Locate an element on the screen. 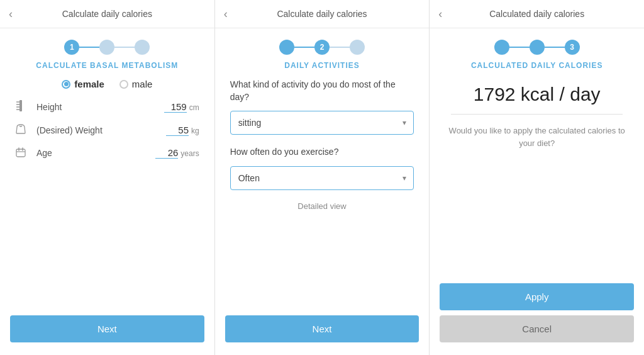 This screenshot has width=644, height=355. radio-female is located at coordinates (66, 84).